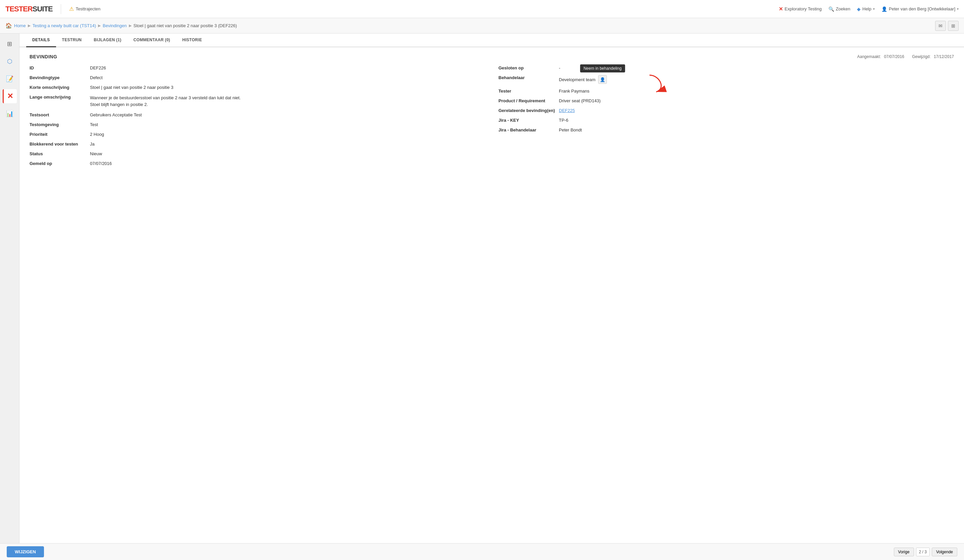 The image size is (964, 560). Describe the element at coordinates (60, 135) in the screenshot. I see `field-label-prioriteit: Prioriteit` at that location.